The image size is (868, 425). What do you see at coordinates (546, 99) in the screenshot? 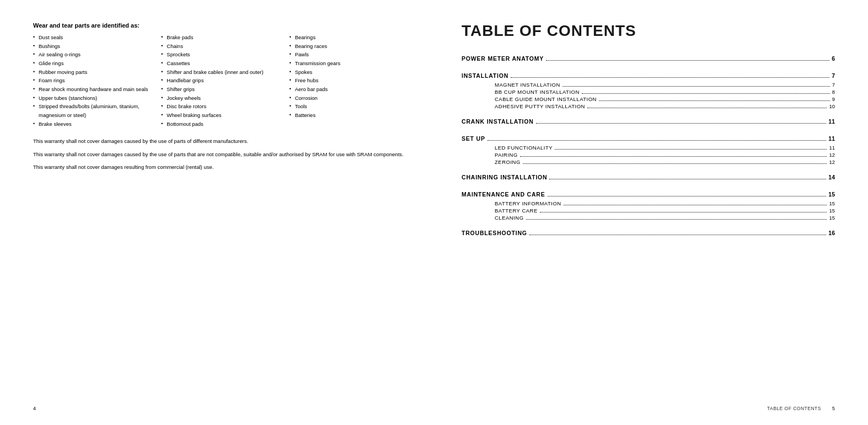
I see `toc-sub-label: CABLE GUIDE MOUNT INSTALLATION` at bounding box center [546, 99].